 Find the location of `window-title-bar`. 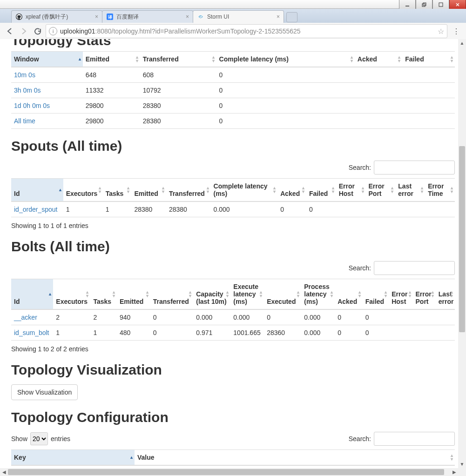

window-title-bar is located at coordinates (233, 5).